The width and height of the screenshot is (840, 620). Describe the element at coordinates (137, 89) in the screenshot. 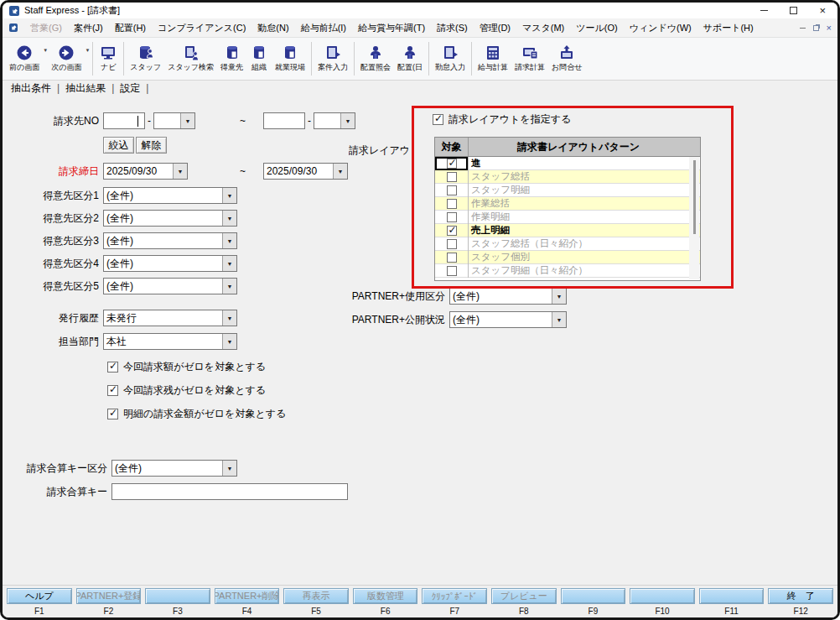

I see `tab-settings: 設定` at that location.